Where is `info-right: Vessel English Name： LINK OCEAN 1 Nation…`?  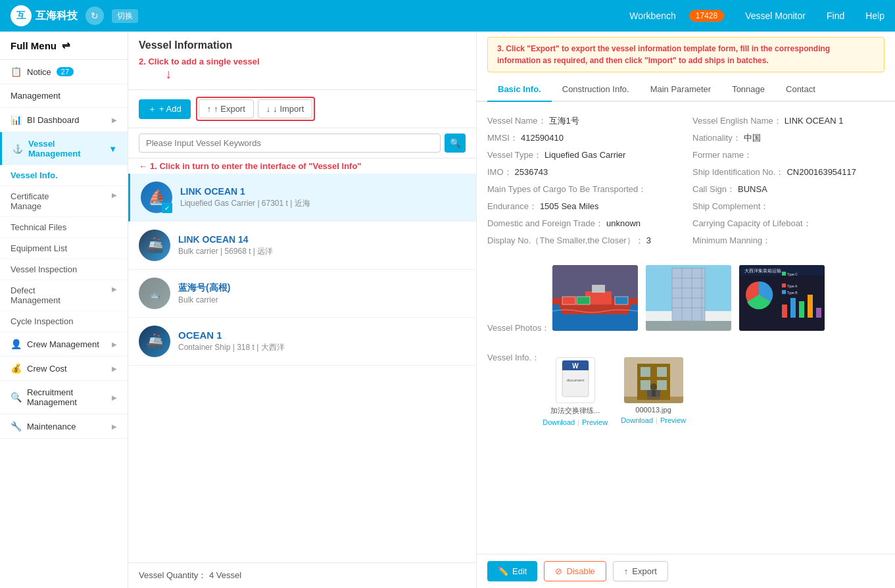 info-right: Vessel English Name： LINK OCEAN 1 Nation… is located at coordinates (788, 181).